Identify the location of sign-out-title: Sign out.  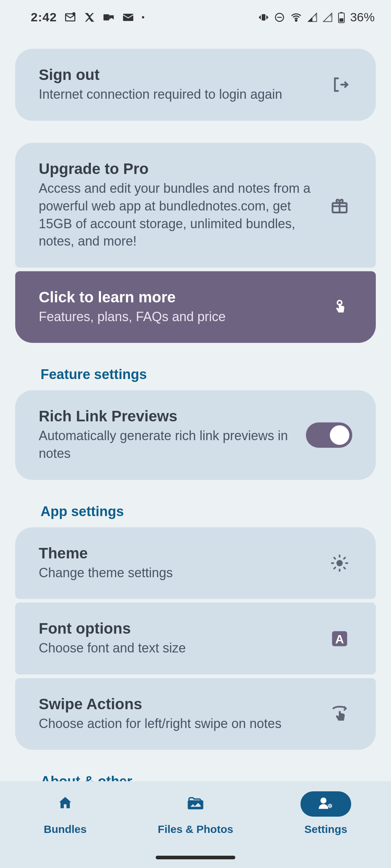
(177, 75).